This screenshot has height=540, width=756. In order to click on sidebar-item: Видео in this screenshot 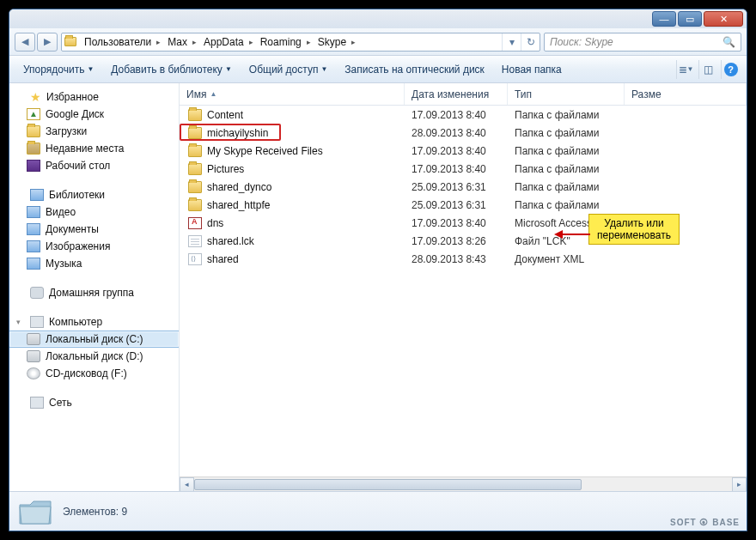, I will do `click(94, 212)`.